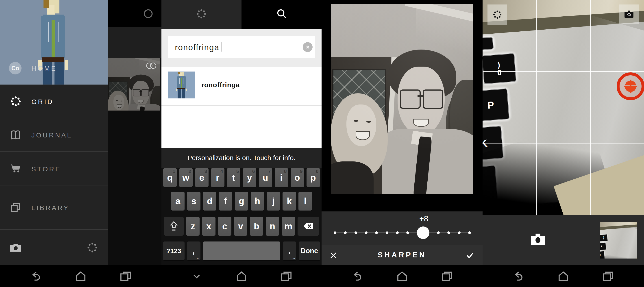  What do you see at coordinates (220, 85) in the screenshot?
I see `result-username: ronoffringa` at bounding box center [220, 85].